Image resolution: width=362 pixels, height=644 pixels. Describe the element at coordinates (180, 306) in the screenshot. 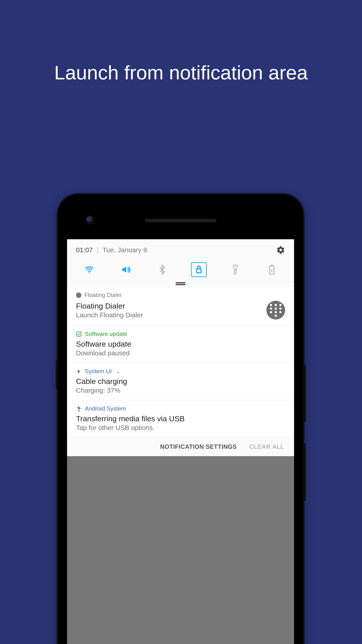

I see `notification-floating-dialer: Floating Dialer Floating Dialer Launch F…` at that location.